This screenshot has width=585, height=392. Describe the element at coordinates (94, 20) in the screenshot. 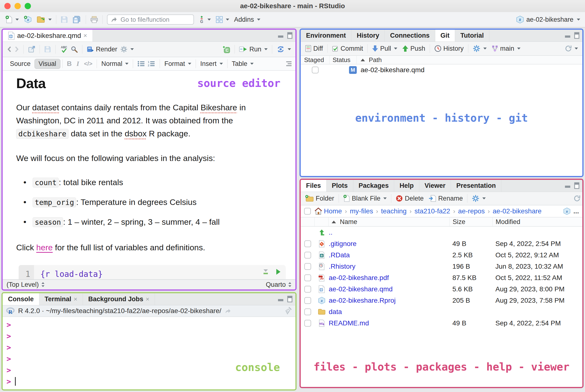

I see `print-button` at that location.